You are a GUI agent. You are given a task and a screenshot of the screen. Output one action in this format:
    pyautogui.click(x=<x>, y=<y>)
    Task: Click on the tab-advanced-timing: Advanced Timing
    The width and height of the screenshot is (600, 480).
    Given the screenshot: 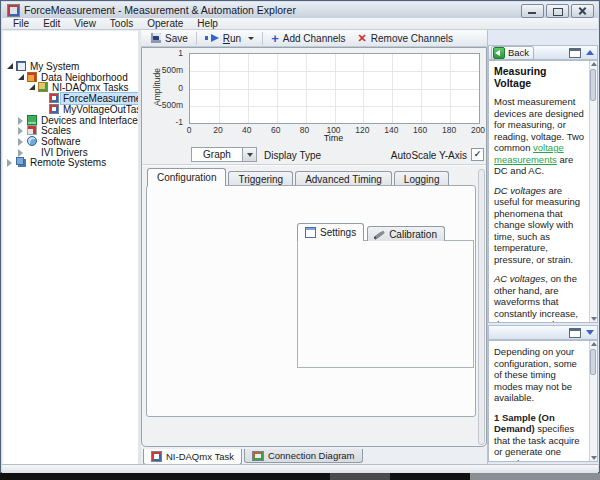 What is the action you would take?
    pyautogui.click(x=344, y=178)
    